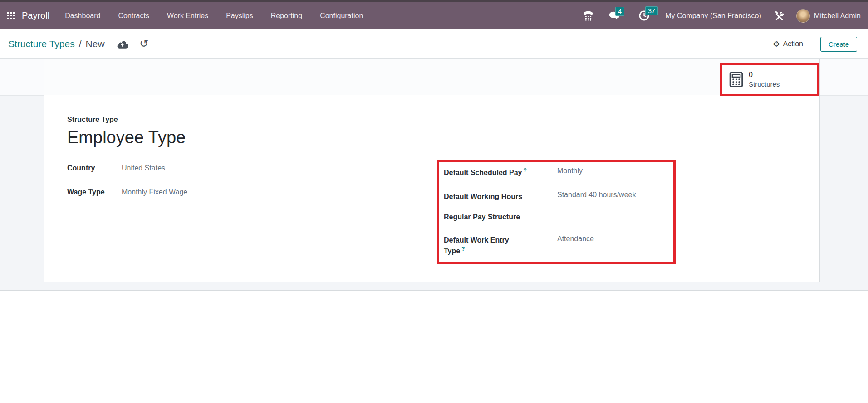 This screenshot has height=403, width=868. I want to click on menu-dashboard: Dashboard, so click(83, 16).